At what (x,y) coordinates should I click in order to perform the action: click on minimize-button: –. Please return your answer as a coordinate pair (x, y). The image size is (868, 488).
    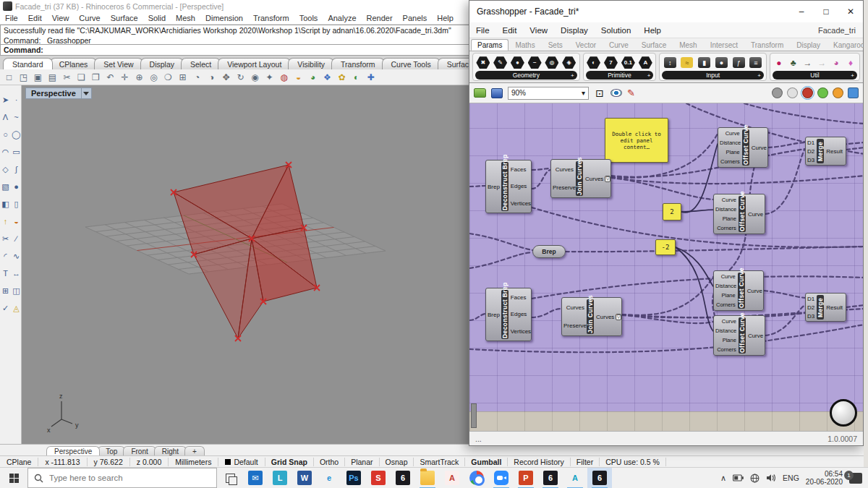
    Looking at the image, I should click on (801, 12).